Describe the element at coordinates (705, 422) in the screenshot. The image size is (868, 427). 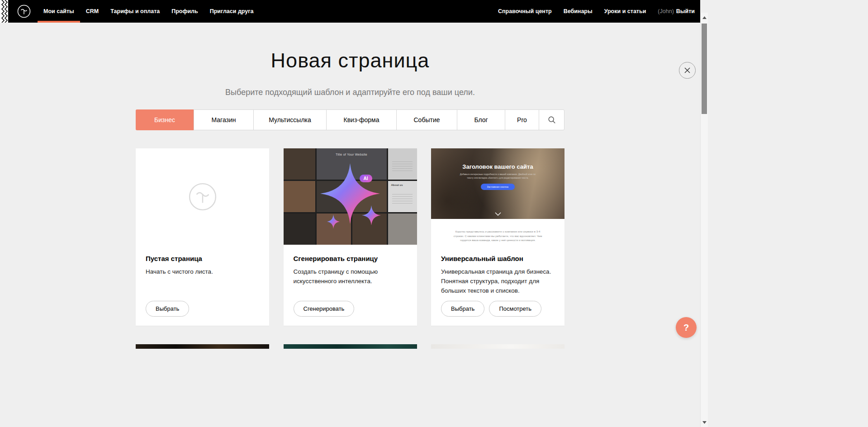
I see `scroll-down-arrow` at that location.